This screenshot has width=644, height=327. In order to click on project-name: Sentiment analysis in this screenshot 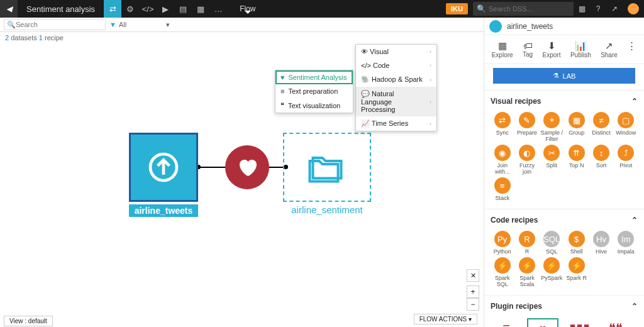, I will do `click(60, 9)`.